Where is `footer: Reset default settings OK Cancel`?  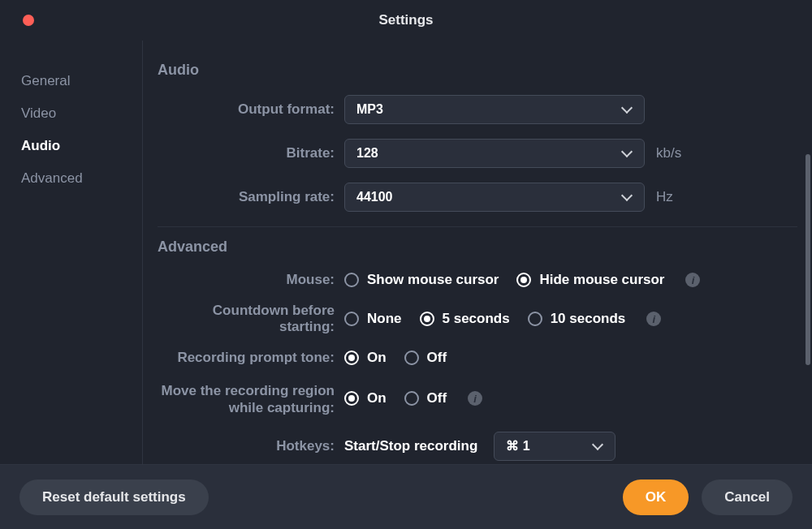
footer: Reset default settings OK Cancel is located at coordinates (406, 497).